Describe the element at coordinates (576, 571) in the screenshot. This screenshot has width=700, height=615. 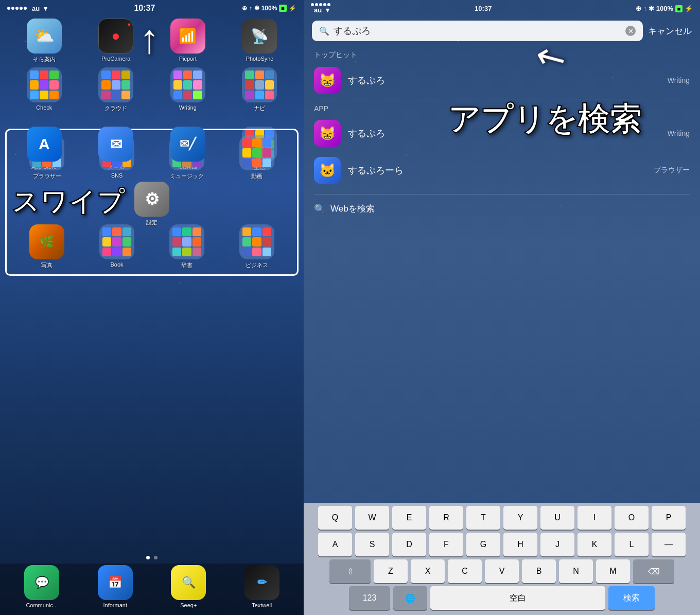
I see `key-n: N` at that location.